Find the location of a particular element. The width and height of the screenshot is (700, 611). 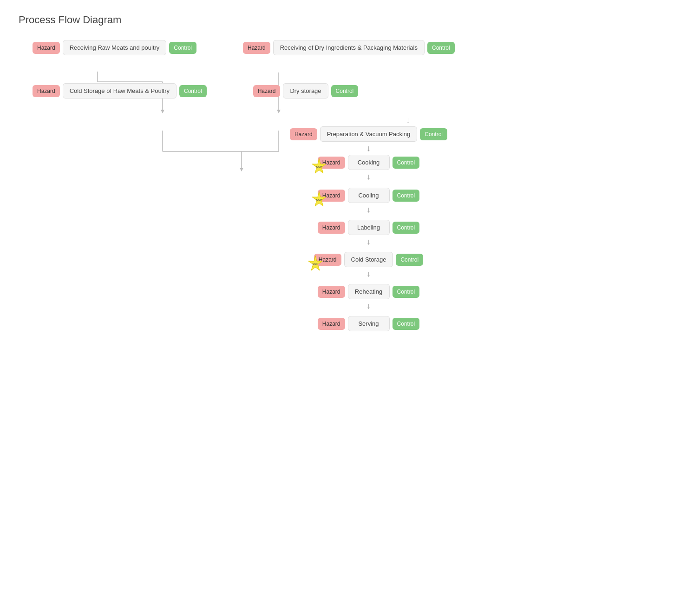

cooling-ccp-star: CCP is located at coordinates (319, 199).